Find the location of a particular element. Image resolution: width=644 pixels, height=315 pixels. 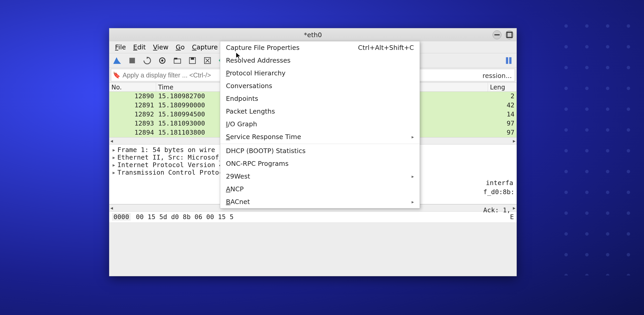

capture-options-button is located at coordinates (162, 61).